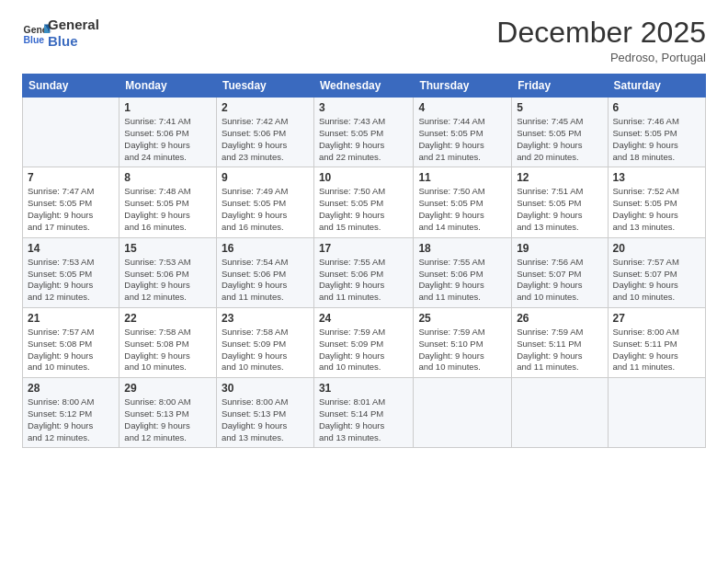 The image size is (728, 563). Describe the element at coordinates (265, 342) in the screenshot. I see `cell-w4-d2: 23Sunrise: 7:58 AM Sunset: 5:09 PM Dayli…` at that location.